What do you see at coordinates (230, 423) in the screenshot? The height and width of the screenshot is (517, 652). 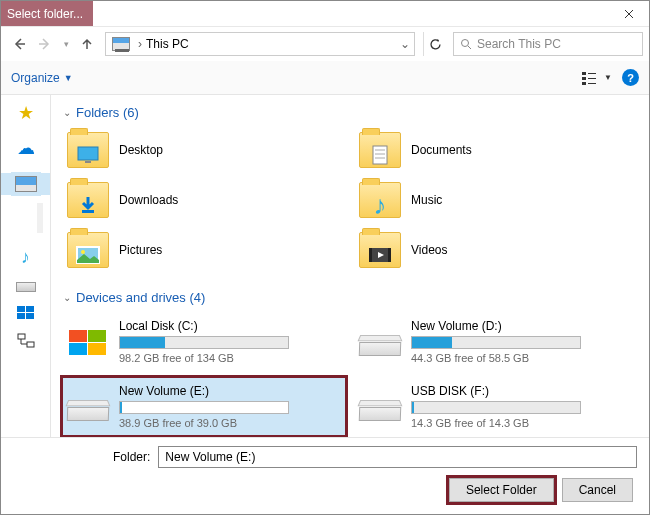 I see `drive-free-text: 38.9 GB free of 39.0 GB` at bounding box center [230, 423].